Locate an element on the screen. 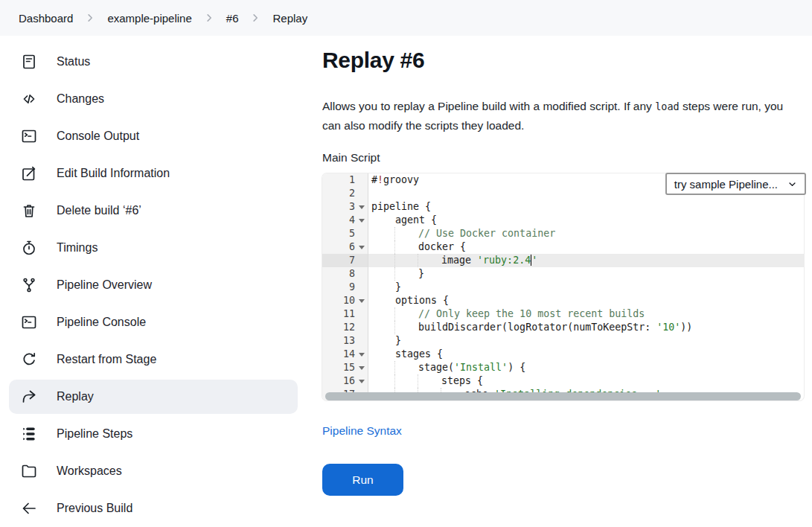  line-number: 9 is located at coordinates (339, 287).